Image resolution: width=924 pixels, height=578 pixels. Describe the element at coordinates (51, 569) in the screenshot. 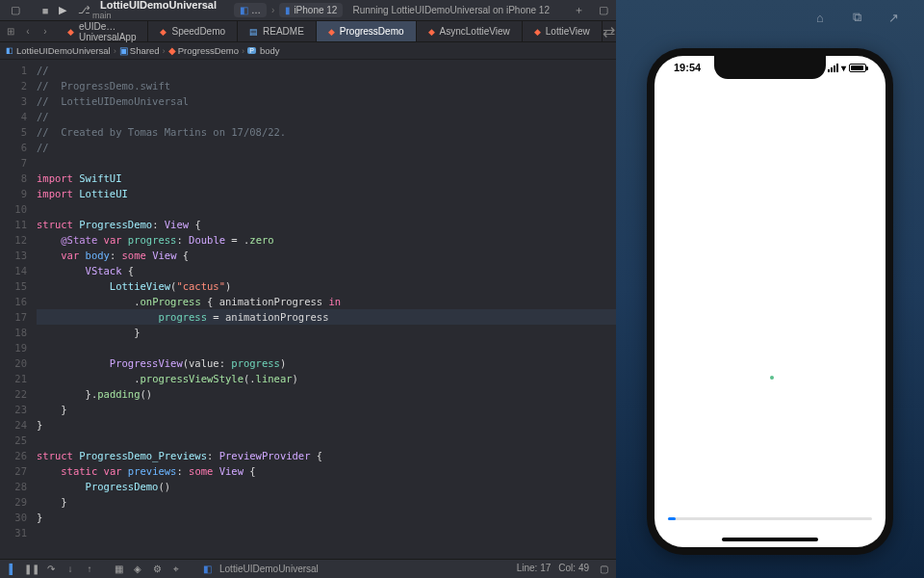

I see `step-over-icon: ↷` at that location.